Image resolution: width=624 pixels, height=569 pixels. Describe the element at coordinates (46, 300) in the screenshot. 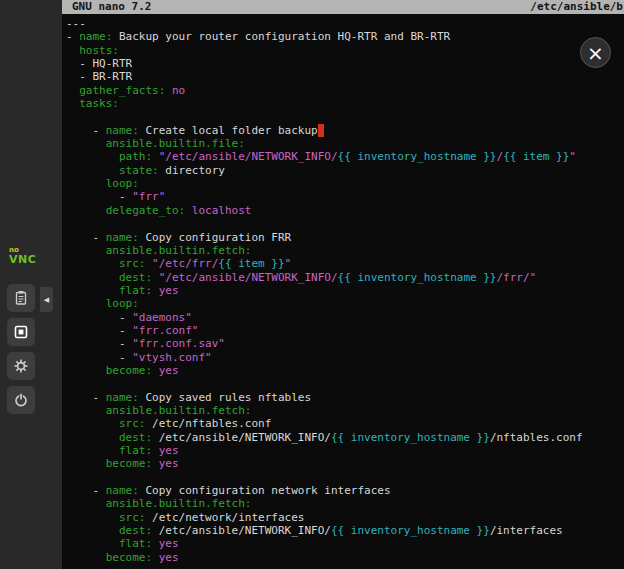

I see `control-bar-handle: ◀` at that location.